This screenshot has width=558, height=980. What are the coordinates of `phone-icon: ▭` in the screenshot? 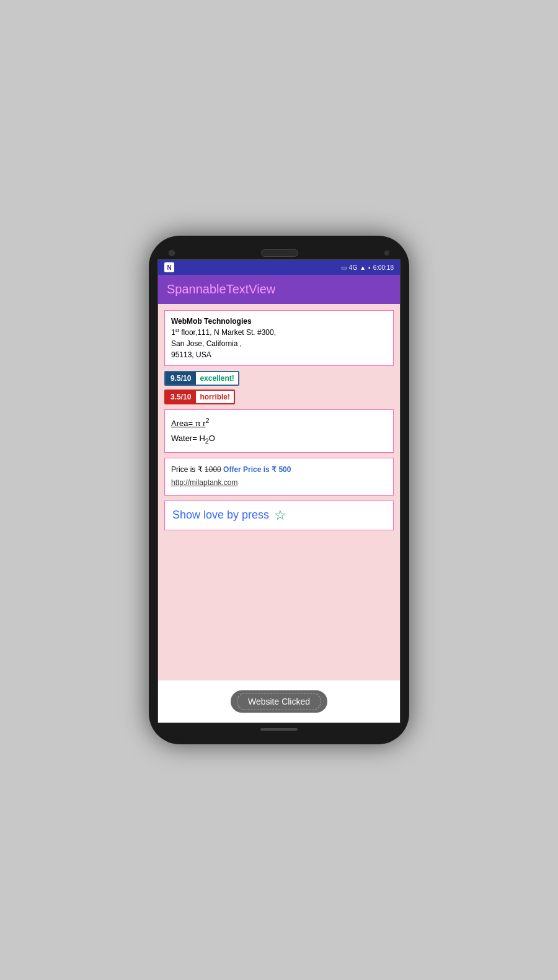 It's located at (343, 268).